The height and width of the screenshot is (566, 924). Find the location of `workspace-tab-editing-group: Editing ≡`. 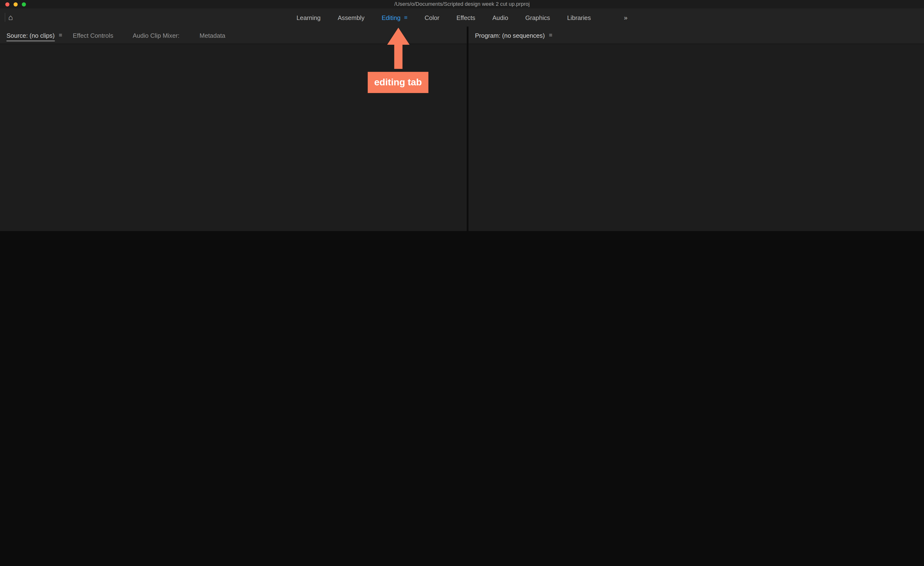

workspace-tab-editing-group: Editing ≡ is located at coordinates (394, 17).